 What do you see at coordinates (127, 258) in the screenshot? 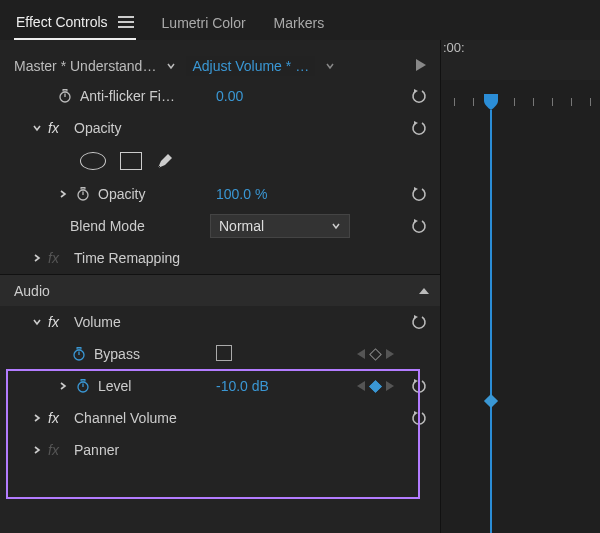
I see `time-remapping-label: Time Remapping` at bounding box center [127, 258].